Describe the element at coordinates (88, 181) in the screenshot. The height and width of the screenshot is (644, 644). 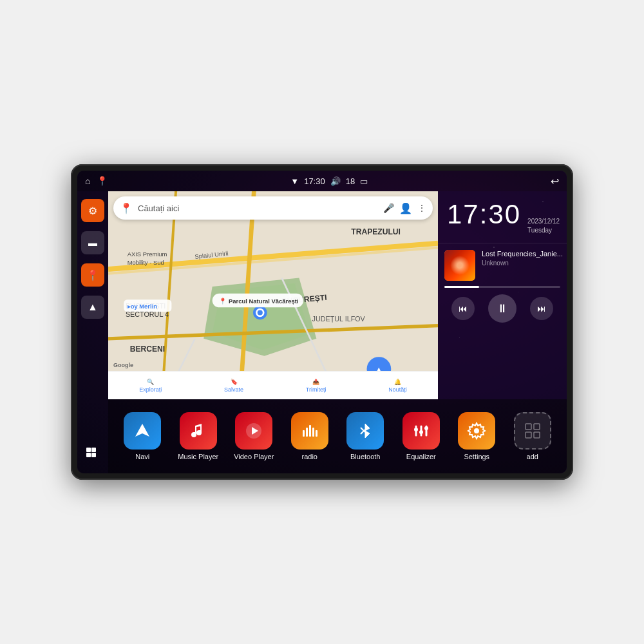
I see `home-icon: ⌂` at that location.